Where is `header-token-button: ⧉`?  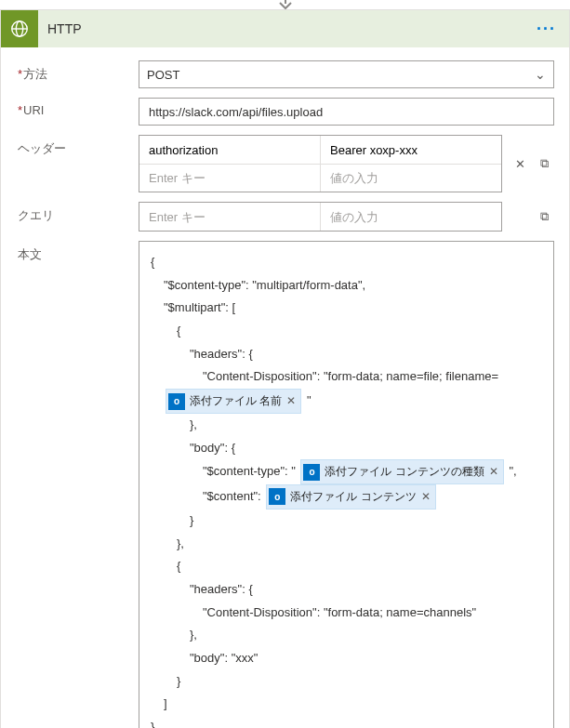 header-token-button: ⧉ is located at coordinates (544, 164).